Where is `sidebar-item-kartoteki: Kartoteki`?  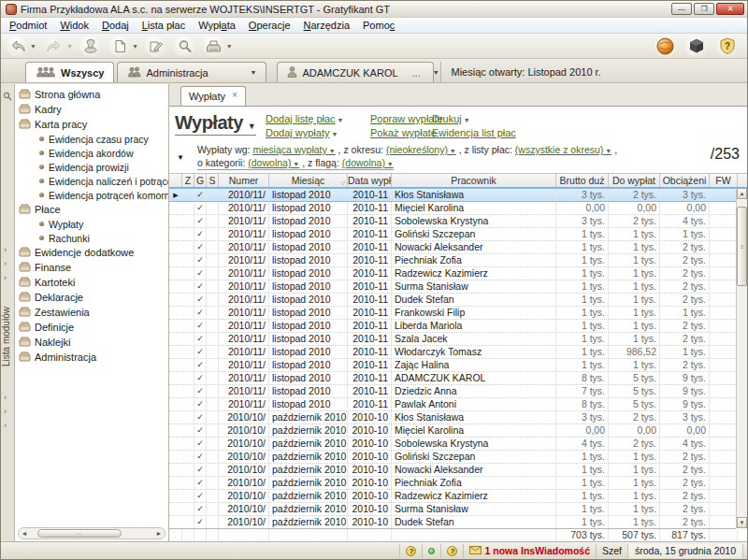 sidebar-item-kartoteki: Kartoteki is located at coordinates (92, 282).